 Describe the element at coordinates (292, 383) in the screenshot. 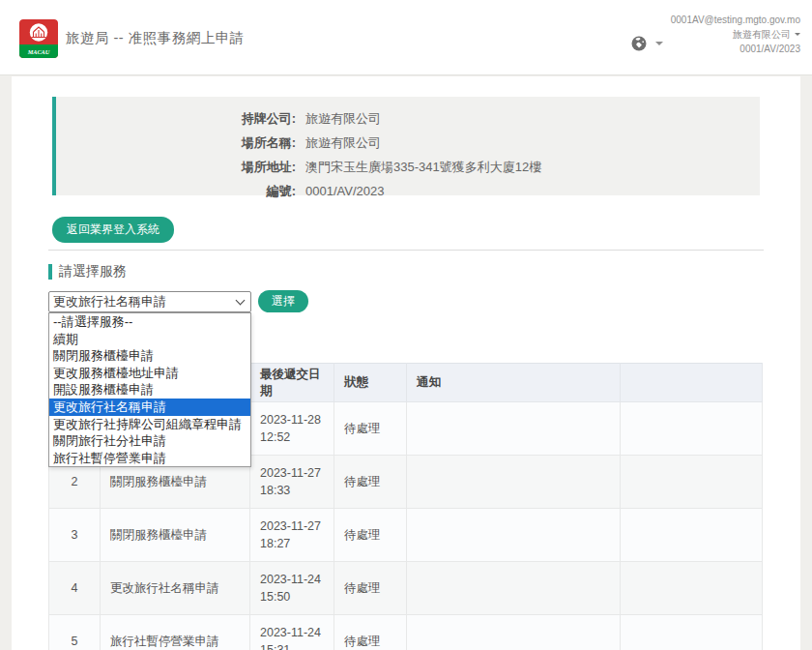

I see `col-header-date: 最後遞交日期` at that location.